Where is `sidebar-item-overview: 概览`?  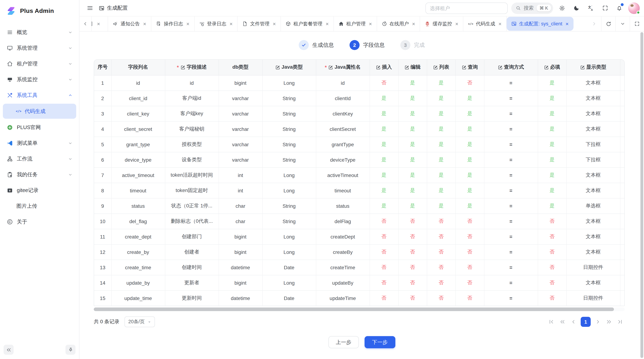 sidebar-item-overview: 概览 is located at coordinates (40, 32).